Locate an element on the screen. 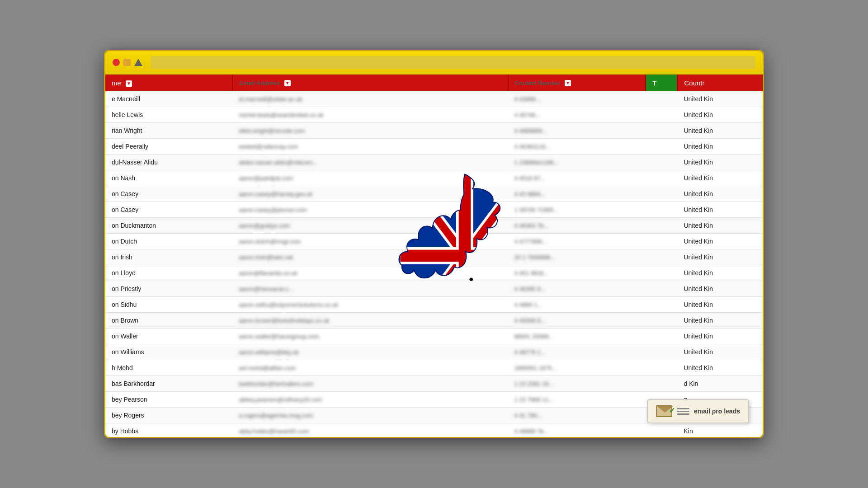 The width and height of the screenshot is (868, 488). cell-email: aaron.brown@forestholidays.co.uk is located at coordinates (370, 321).